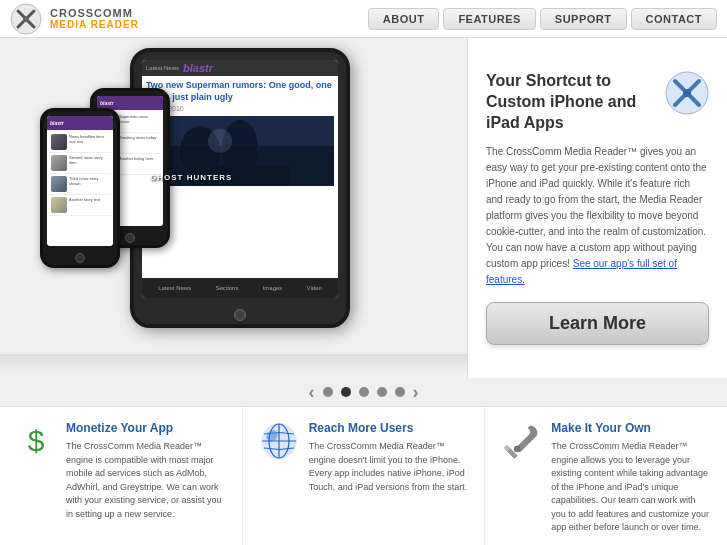  I want to click on nav-about: ABOUT, so click(404, 19).